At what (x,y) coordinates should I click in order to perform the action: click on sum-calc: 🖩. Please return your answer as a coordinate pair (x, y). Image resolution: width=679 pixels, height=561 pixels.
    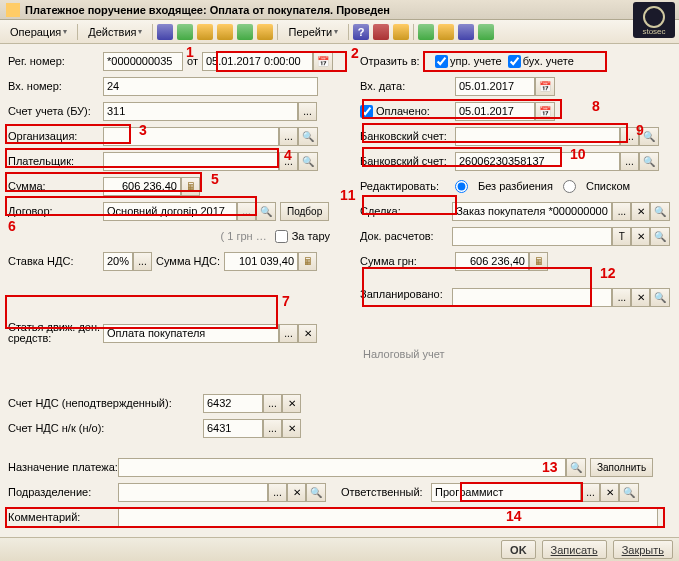
    Looking at the image, I should click on (190, 186).